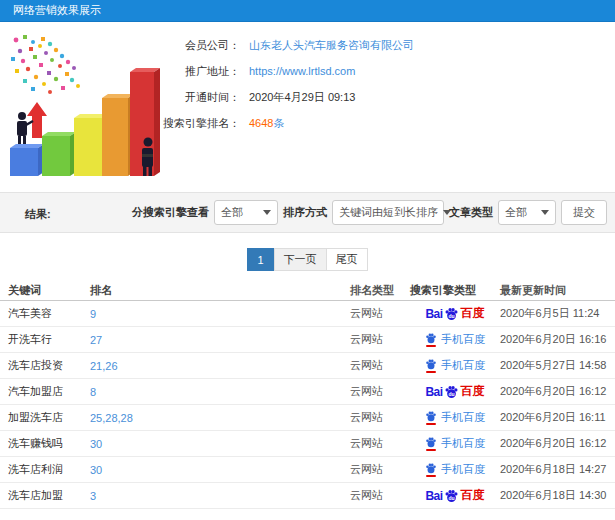 Image resolution: width=615 pixels, height=520 pixels. What do you see at coordinates (96, 340) in the screenshot?
I see `rank-link: 27` at bounding box center [96, 340].